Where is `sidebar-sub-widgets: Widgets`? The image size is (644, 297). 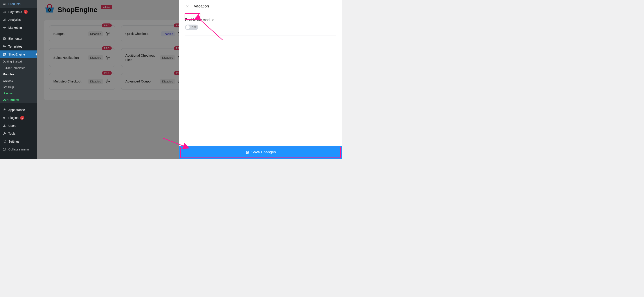 sidebar-sub-widgets: Widgets is located at coordinates (18, 80).